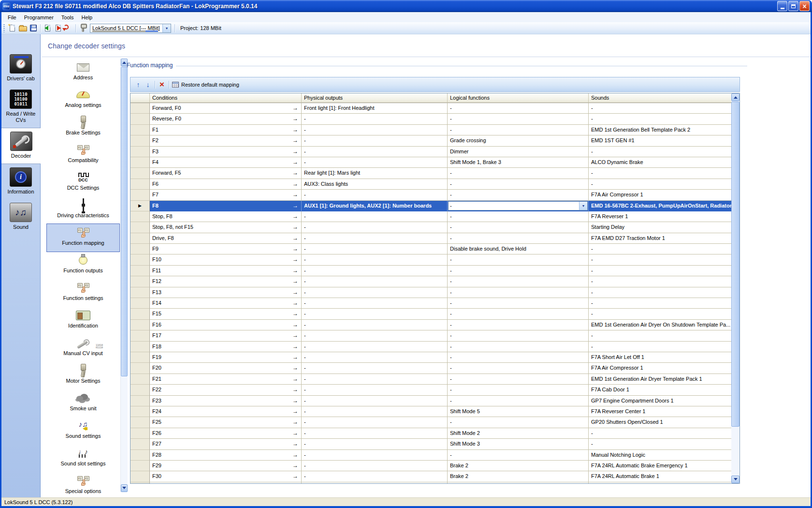  I want to click on table-row: F7→--F7A Air Compressor 1, so click(431, 195).